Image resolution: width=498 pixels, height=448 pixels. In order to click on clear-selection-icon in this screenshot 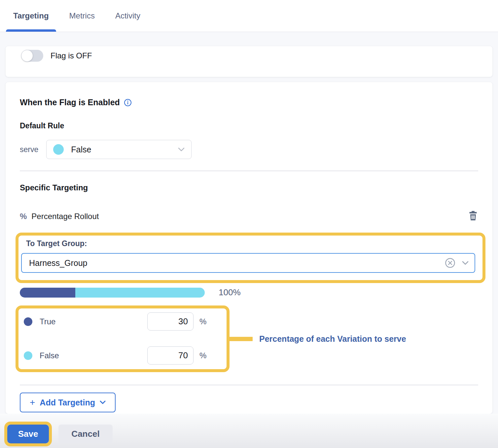, I will do `click(450, 263)`.